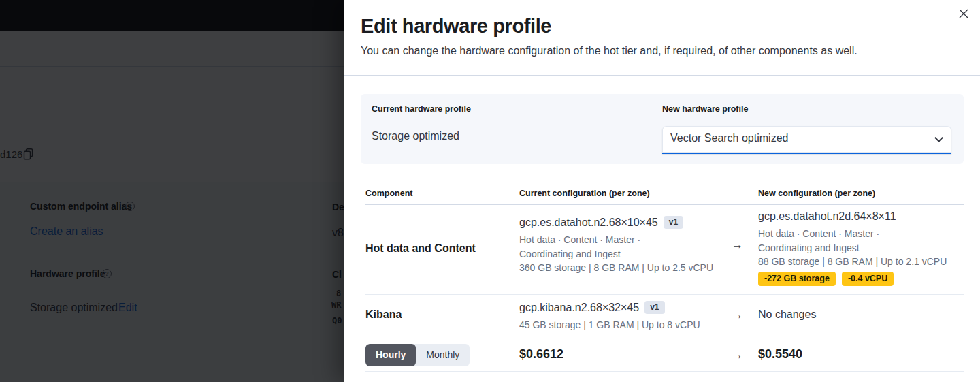 Image resolution: width=980 pixels, height=382 pixels. What do you see at coordinates (705, 109) in the screenshot?
I see `new-profile-label: New hardware profile` at bounding box center [705, 109].